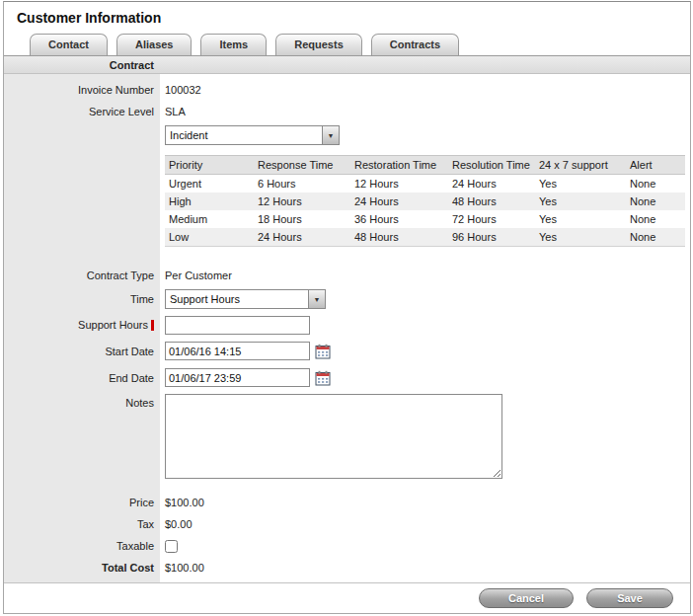  What do you see at coordinates (82, 275) in the screenshot?
I see `contract-type-label: Contract Type` at bounding box center [82, 275].